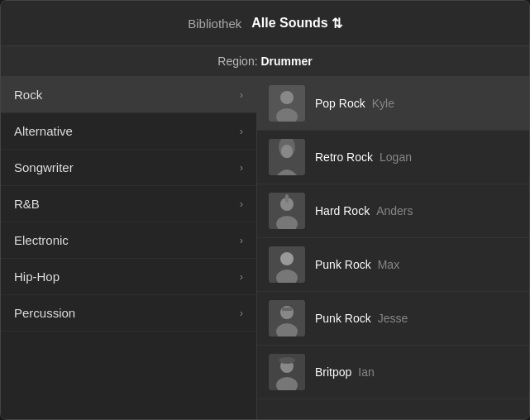 The width and height of the screenshot is (530, 420). Describe the element at coordinates (26, 203) in the screenshot. I see `category-label: R&B` at that location.